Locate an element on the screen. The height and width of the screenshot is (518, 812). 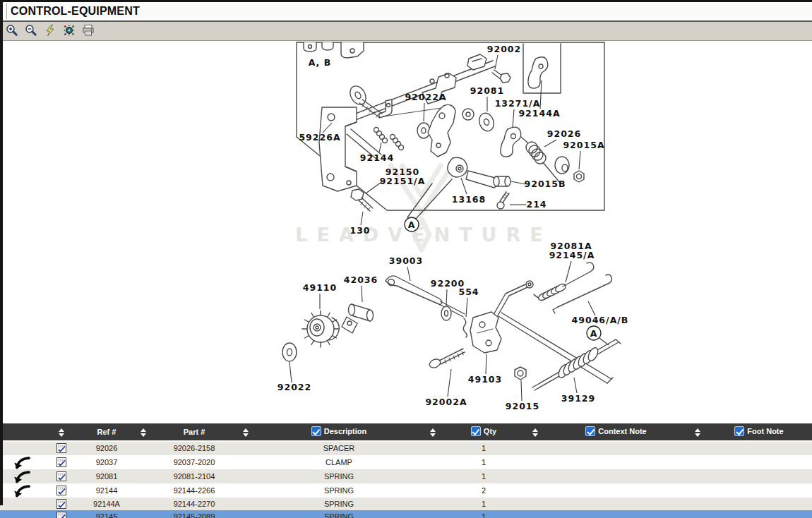
table-header-row: Ref # Part # Description Qty Context Not… is located at coordinates (406, 432).